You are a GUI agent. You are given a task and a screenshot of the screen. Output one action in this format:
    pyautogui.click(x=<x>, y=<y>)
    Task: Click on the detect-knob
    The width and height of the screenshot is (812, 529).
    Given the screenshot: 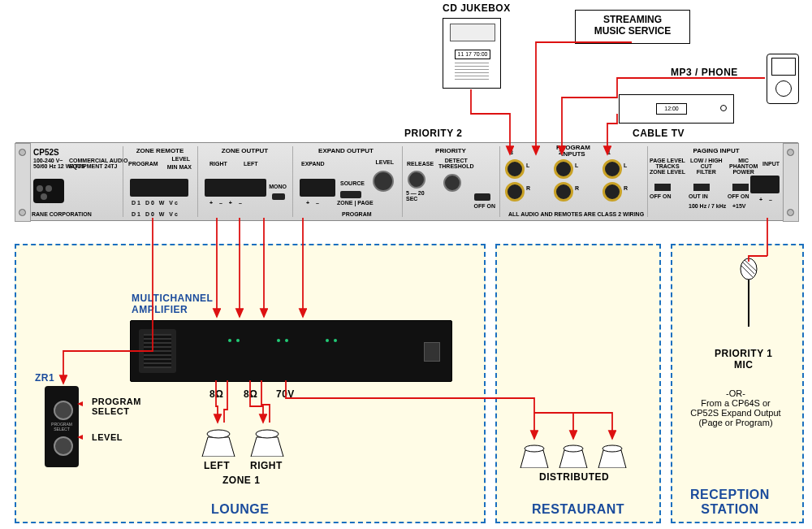 What is the action you would take?
    pyautogui.click(x=452, y=183)
    